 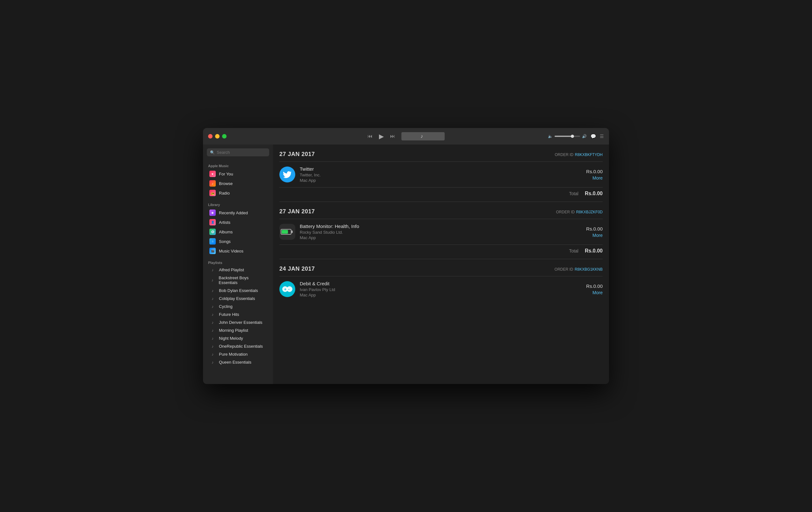 What do you see at coordinates (241, 152) in the screenshot?
I see `search-input` at bounding box center [241, 152].